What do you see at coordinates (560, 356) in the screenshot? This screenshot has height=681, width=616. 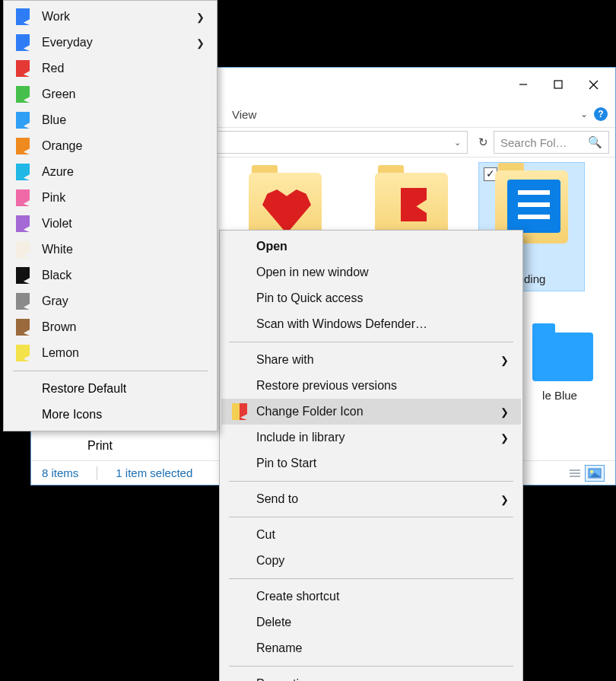 I see `folder-simple-blue: le Blue` at bounding box center [560, 356].